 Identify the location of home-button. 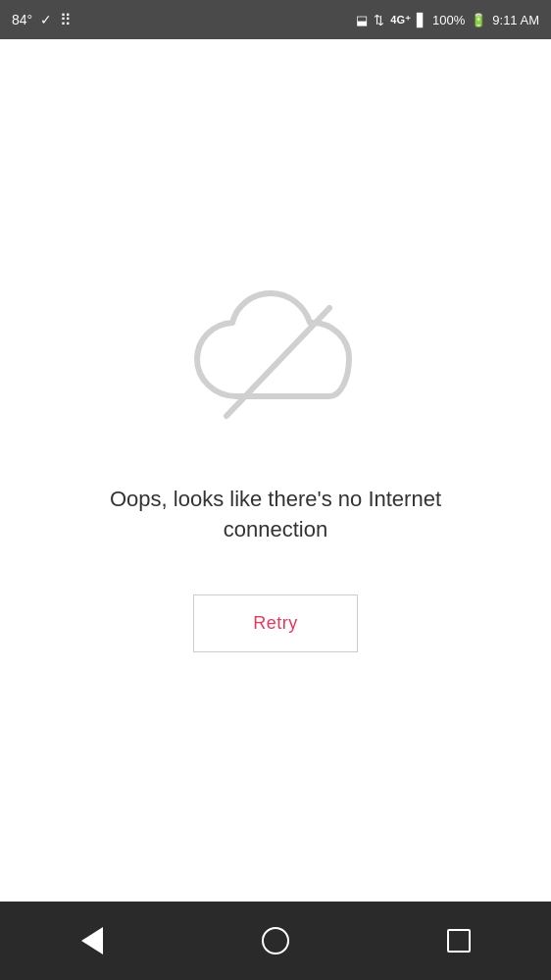
(276, 941).